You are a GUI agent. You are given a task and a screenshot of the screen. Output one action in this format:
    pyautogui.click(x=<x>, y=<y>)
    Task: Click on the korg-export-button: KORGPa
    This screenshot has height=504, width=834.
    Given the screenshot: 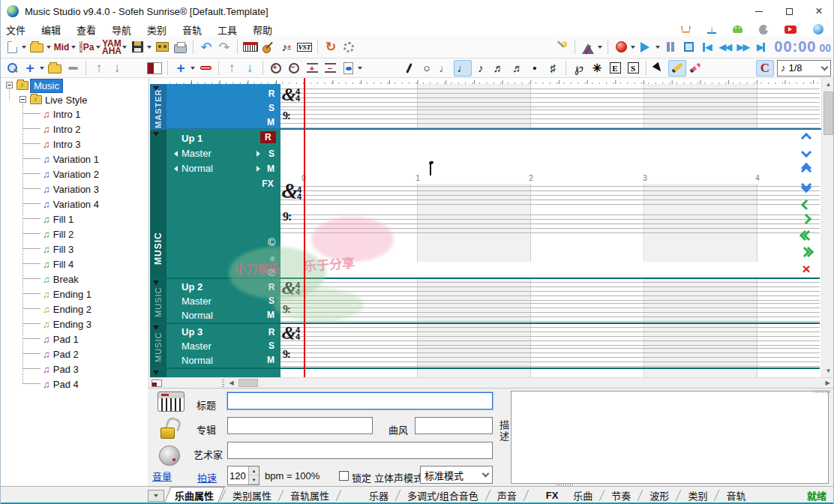 What is the action you would take?
    pyautogui.click(x=86, y=47)
    